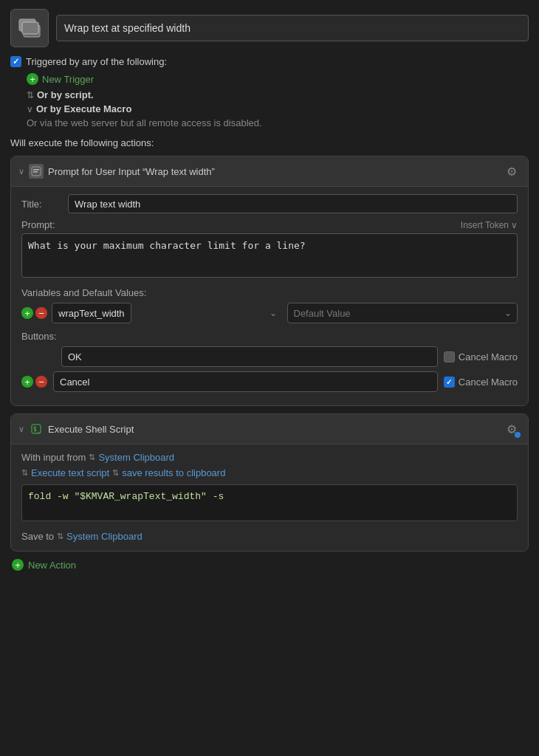 The width and height of the screenshot is (539, 756). I want to click on ok-cancel-macro-row: Cancel Macro, so click(481, 357).